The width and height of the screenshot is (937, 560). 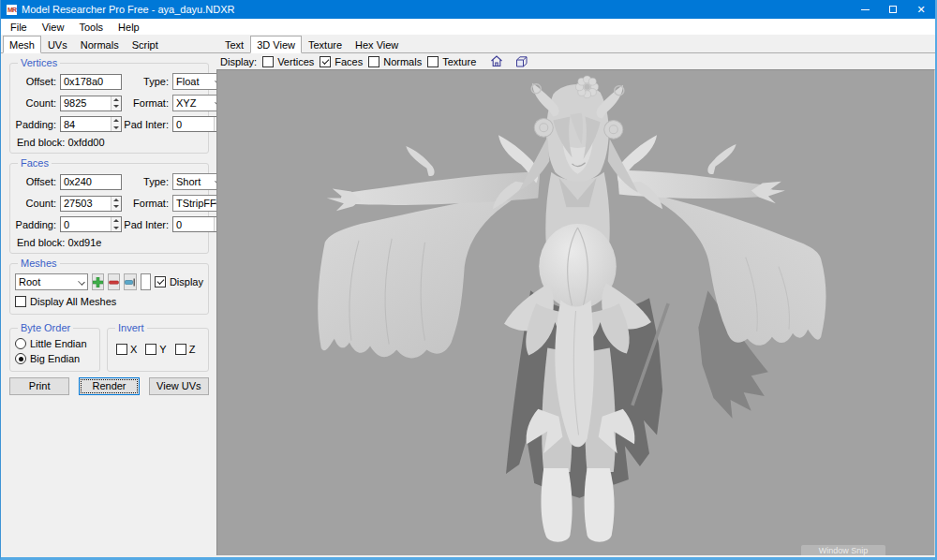 What do you see at coordinates (468, 9) in the screenshot?
I see `title-bar: MR Model Researcher Pro Free - aya_dayu.…` at bounding box center [468, 9].